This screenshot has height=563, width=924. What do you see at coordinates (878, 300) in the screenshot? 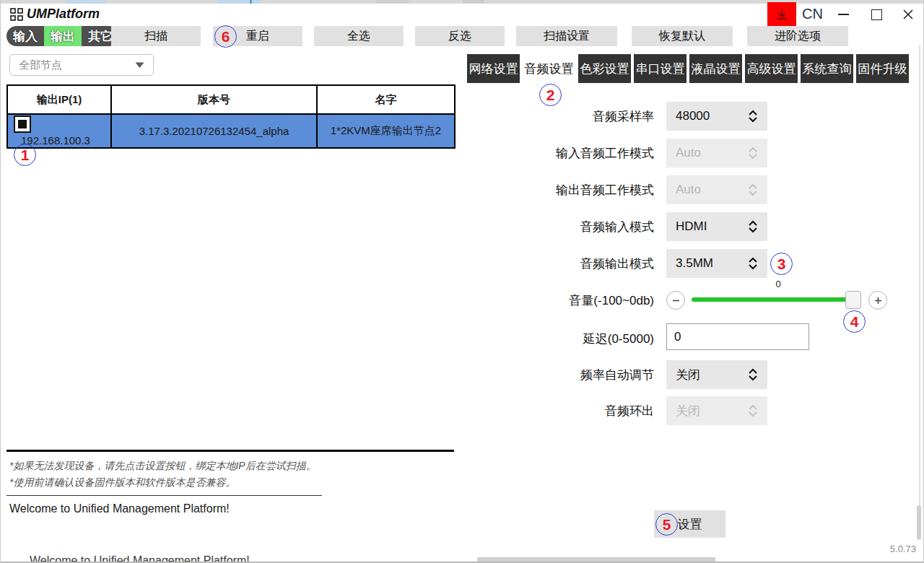
I see `plus-icon` at bounding box center [878, 300].